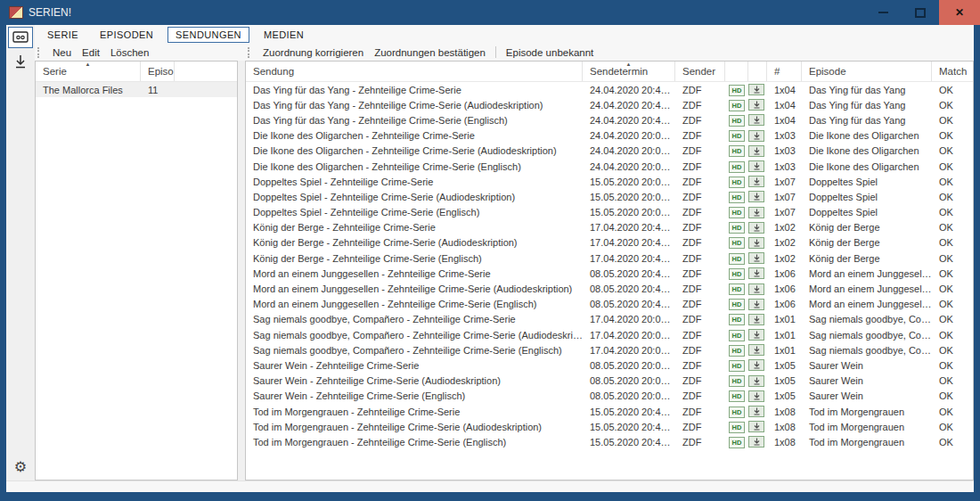  Describe the element at coordinates (883, 12) in the screenshot. I see `minimize-button` at that location.